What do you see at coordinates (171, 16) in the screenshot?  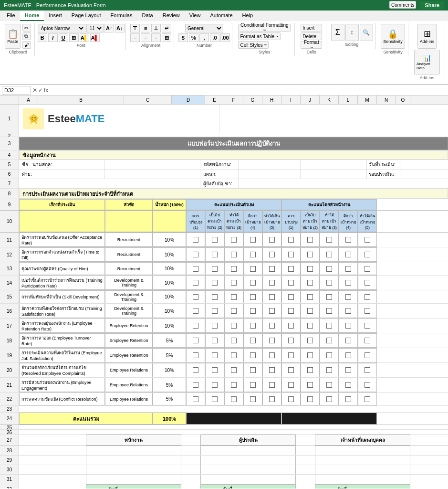 I see `tab-review: Review` at bounding box center [171, 16].